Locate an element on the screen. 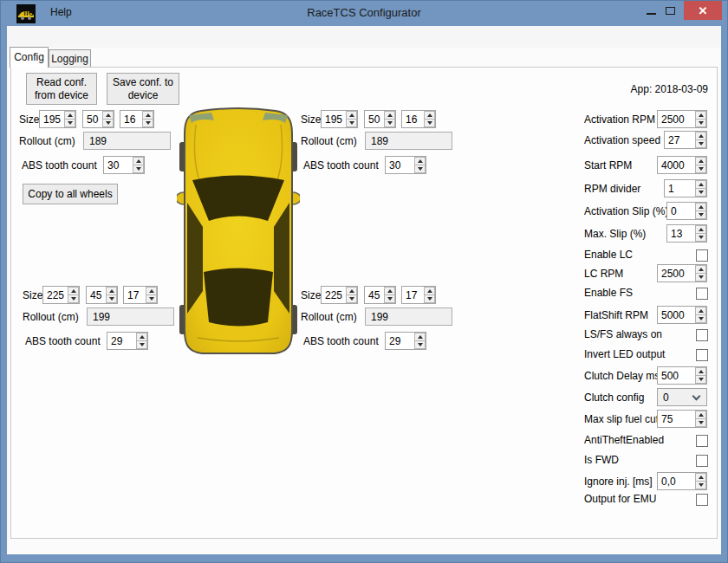 This screenshot has height=563, width=728. rear-right-size-width-up-button is located at coordinates (352, 291).